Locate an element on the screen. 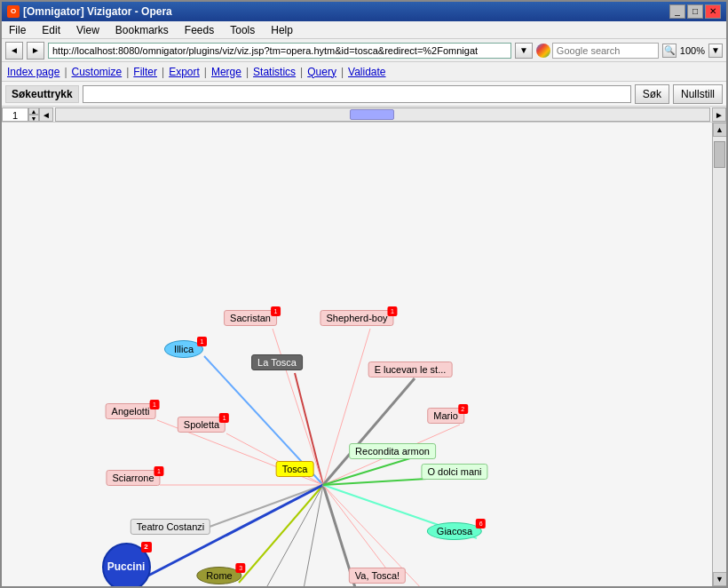 Image resolution: width=728 pixels, height=588 pixels. horizontal-scrollbar is located at coordinates (383, 115).